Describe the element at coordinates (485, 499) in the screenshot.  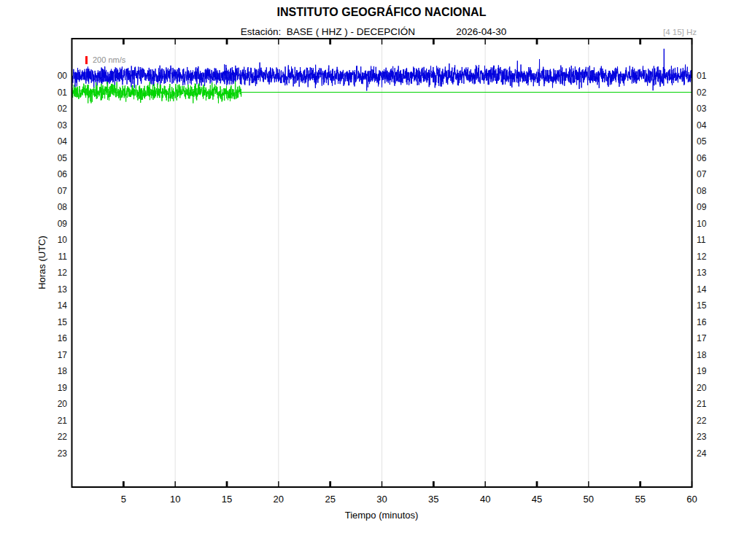
I see `x-tick-label-40: 40` at that location.